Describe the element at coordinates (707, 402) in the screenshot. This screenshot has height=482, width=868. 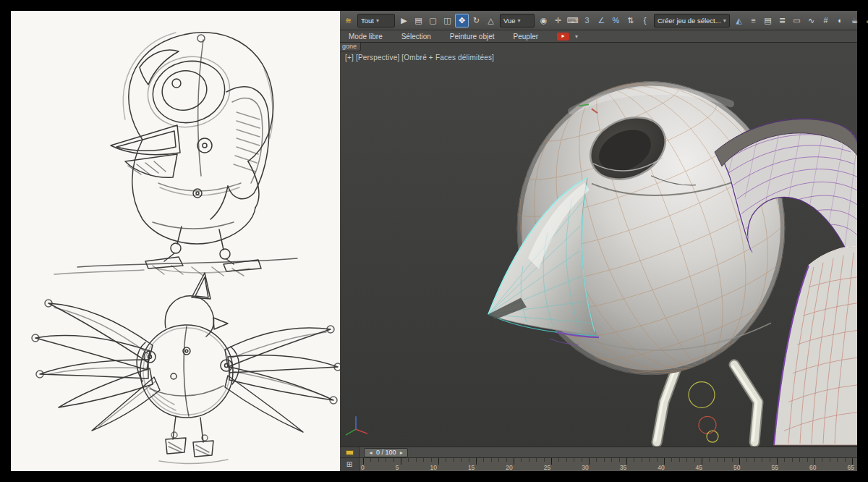
I see `bird-legs-mesh` at that location.